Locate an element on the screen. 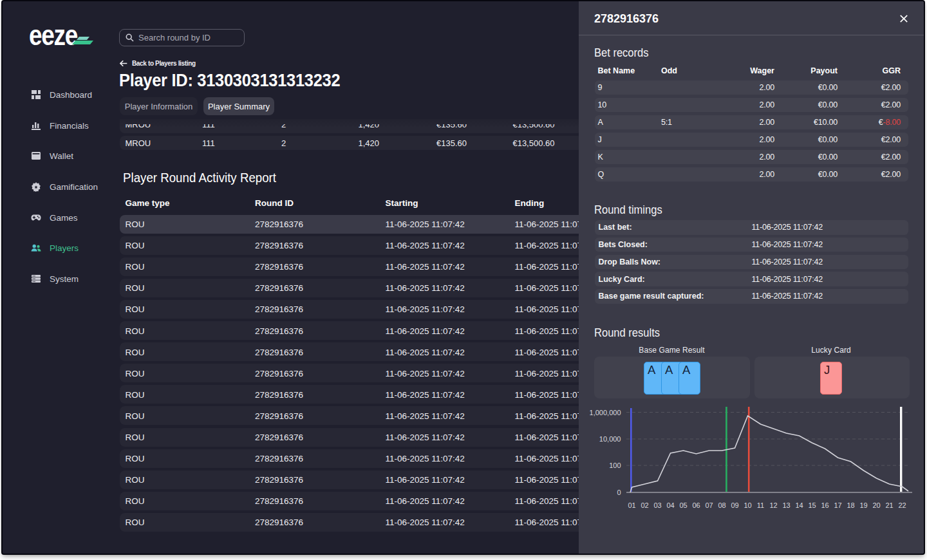 Image resolution: width=927 pixels, height=560 pixels. svg-text: 22 is located at coordinates (902, 505).